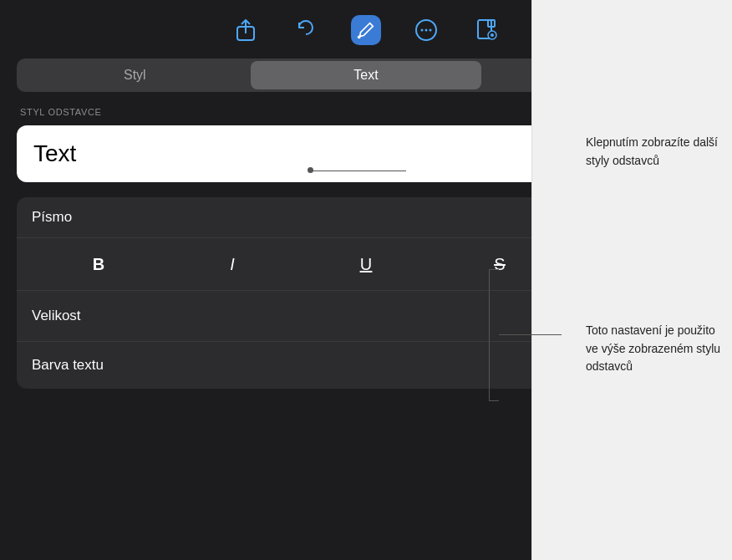  I want to click on tab-text: Text, so click(366, 75).